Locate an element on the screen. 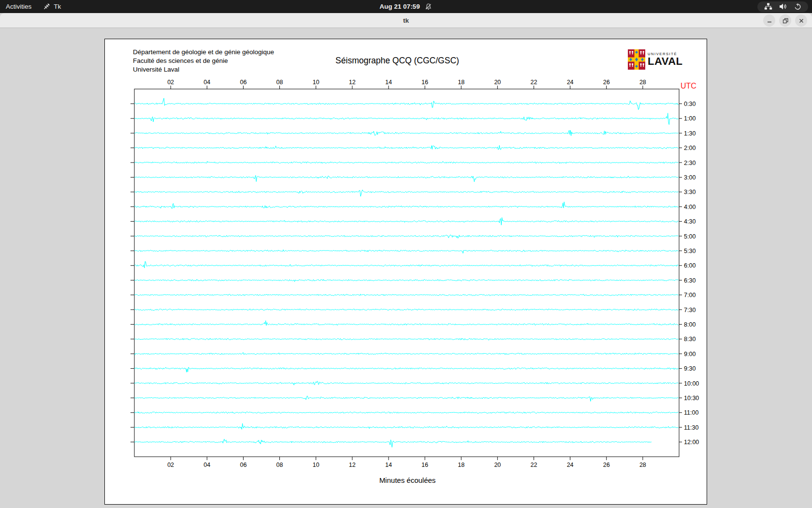  utc-time-label: 8:00 is located at coordinates (690, 325).